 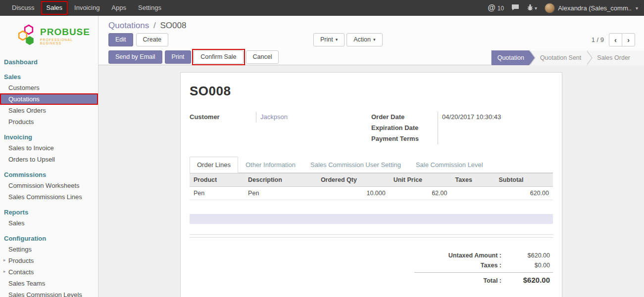 What do you see at coordinates (49, 137) in the screenshot?
I see `sidebar-heading-invoicing: Invoicing` at bounding box center [49, 137].